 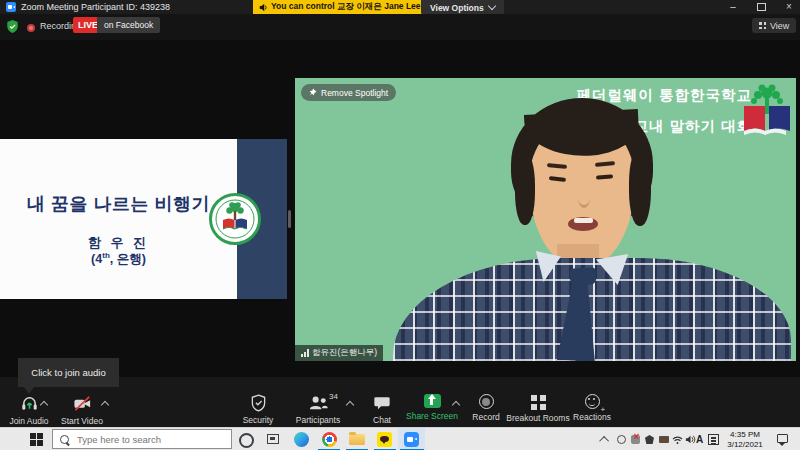 What do you see at coordinates (762, 7) in the screenshot?
I see `maximize-icon` at bounding box center [762, 7].